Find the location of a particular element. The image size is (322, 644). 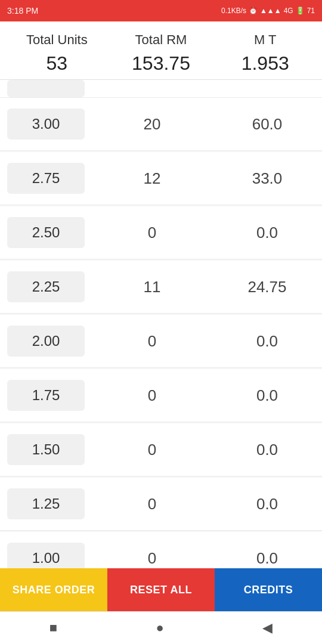

signal-icon: ▲▲▲ is located at coordinates (271, 11).